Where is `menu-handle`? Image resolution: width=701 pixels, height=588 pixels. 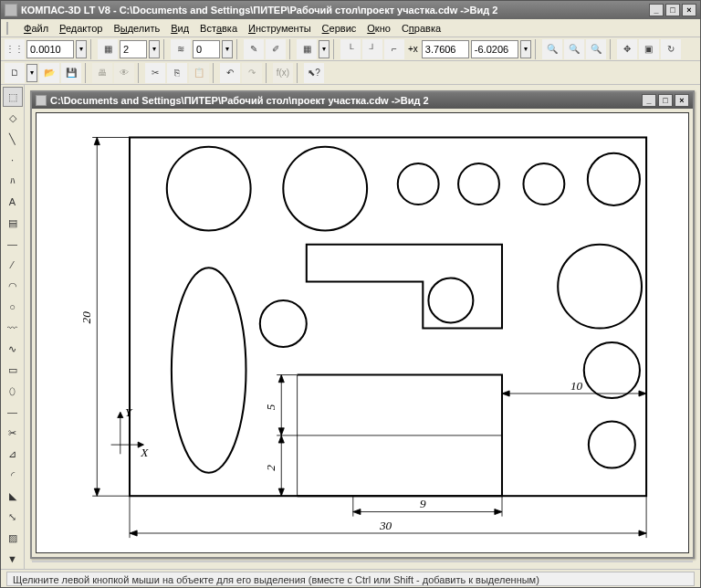 menu-handle is located at coordinates (7, 28).